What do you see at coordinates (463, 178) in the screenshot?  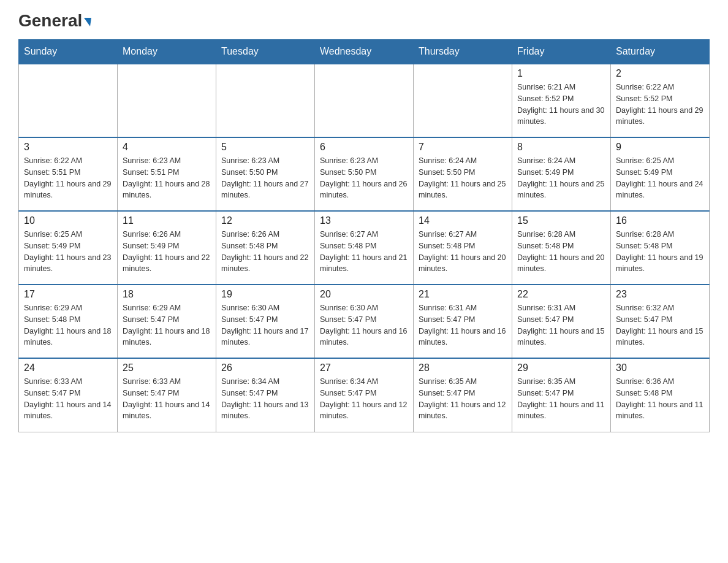 I see `day-info: Sunrise: 6:24 AMSunset: 5:50 PMDaylight:…` at bounding box center [463, 178].